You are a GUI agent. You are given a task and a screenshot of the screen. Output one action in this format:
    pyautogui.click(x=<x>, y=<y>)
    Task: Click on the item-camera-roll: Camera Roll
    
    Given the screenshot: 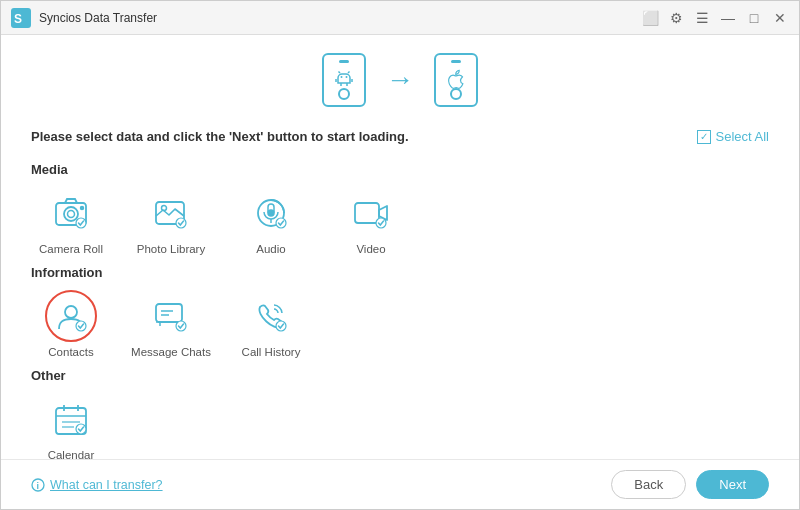 What is the action you would take?
    pyautogui.click(x=71, y=221)
    